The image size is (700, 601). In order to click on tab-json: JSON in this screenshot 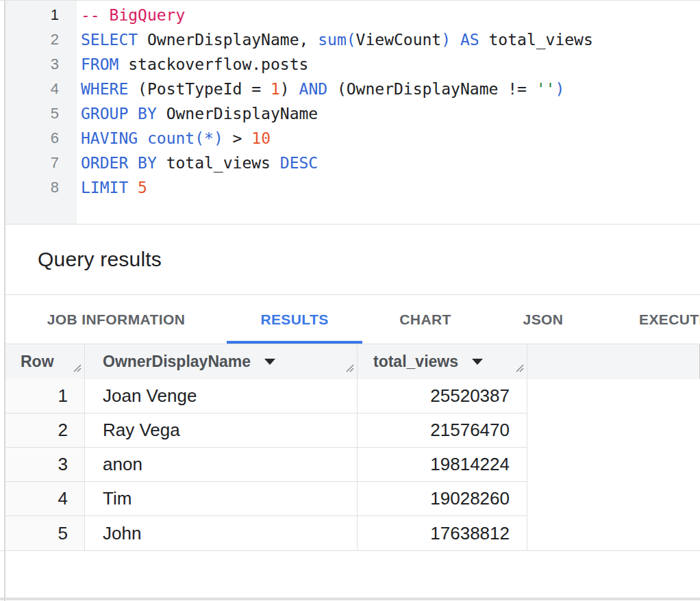, I will do `click(543, 319)`.